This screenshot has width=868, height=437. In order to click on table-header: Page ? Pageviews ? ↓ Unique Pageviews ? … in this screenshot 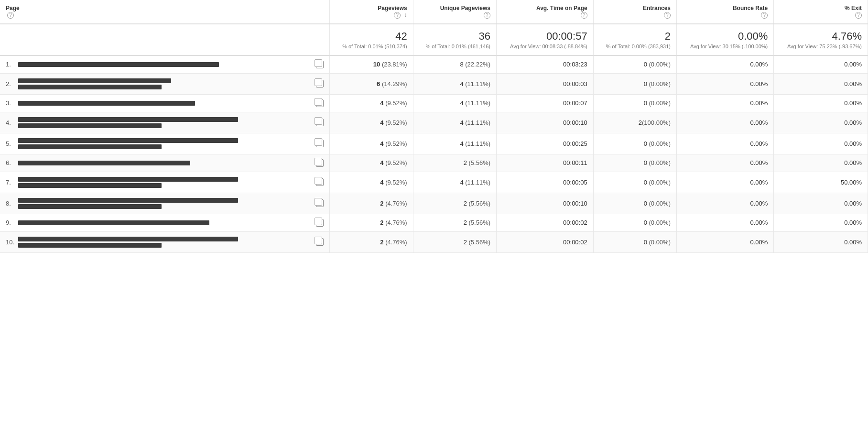, I will do `click(434, 12)`.